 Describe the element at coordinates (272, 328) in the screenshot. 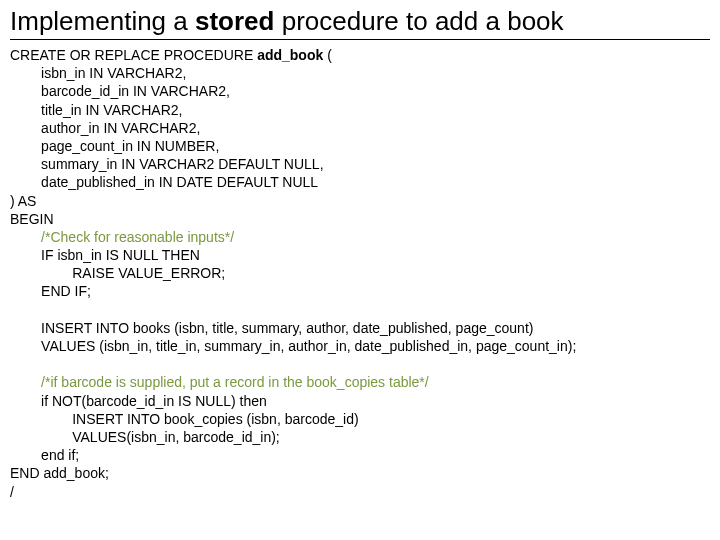

I see `code-line-15: INSERT INTO books (isbn, title, summary,…` at that location.